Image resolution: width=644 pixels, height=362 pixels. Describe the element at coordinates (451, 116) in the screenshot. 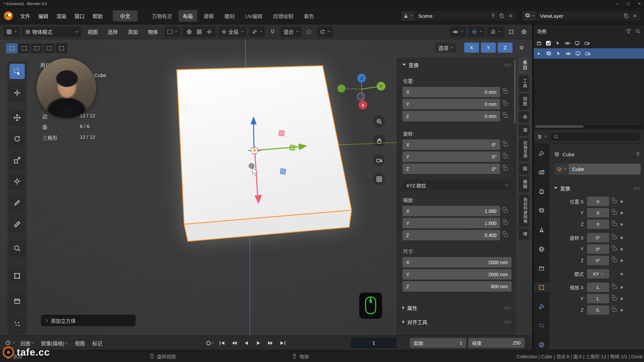

I see `location-z-field: Z0 mm` at that location.